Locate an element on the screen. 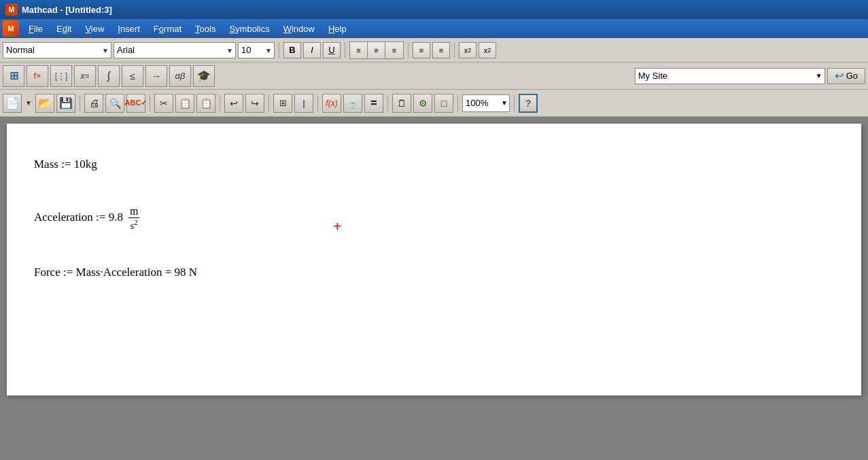 The height and width of the screenshot is (460, 868). font-select: Arial Times New Roman Courier New is located at coordinates (162, 50).